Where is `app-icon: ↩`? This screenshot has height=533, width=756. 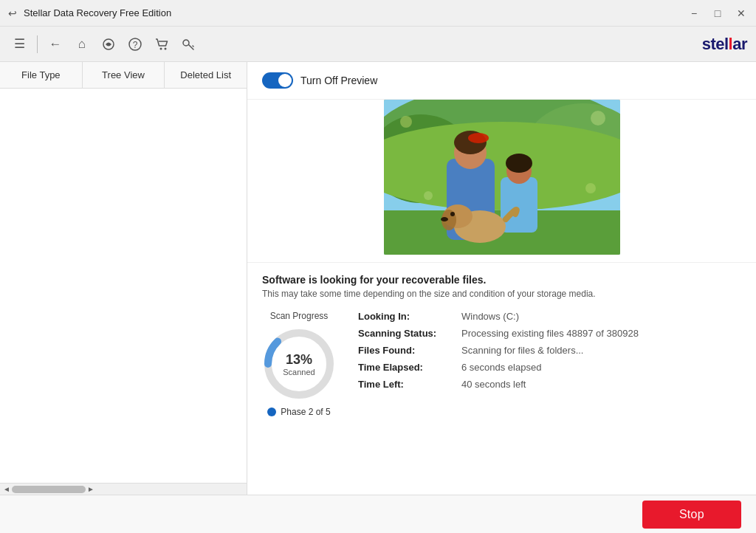
app-icon: ↩ is located at coordinates (13, 13).